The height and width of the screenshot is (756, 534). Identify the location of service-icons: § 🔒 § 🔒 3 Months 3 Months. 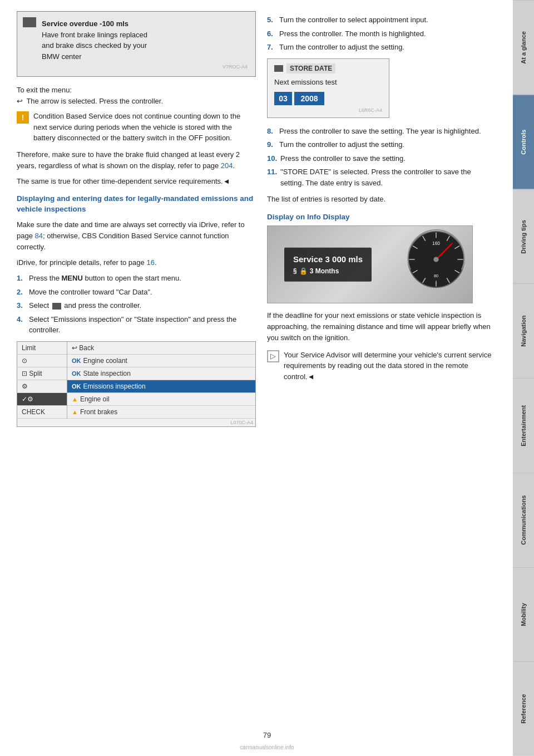
(328, 271).